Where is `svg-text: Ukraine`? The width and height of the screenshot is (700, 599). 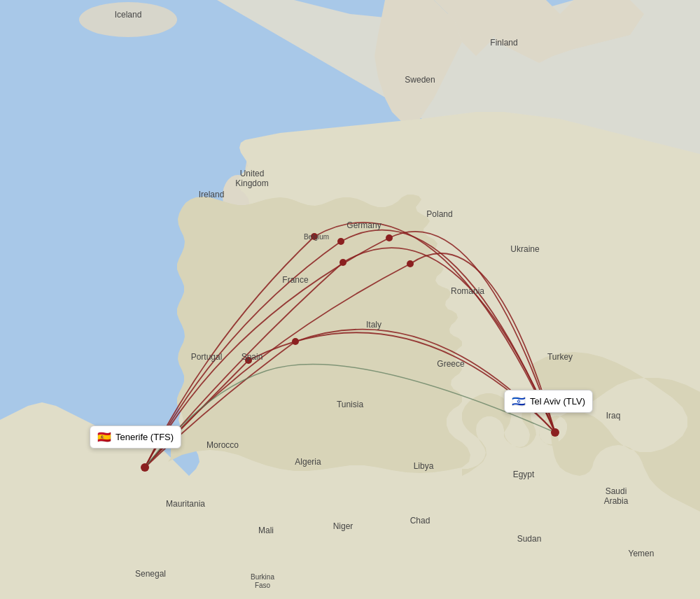 svg-text: Ukraine is located at coordinates (525, 249).